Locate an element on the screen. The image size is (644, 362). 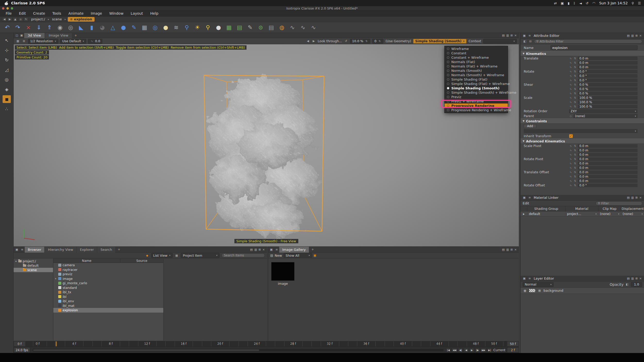
spotlight-icon: ⚲ is located at coordinates (633, 3).